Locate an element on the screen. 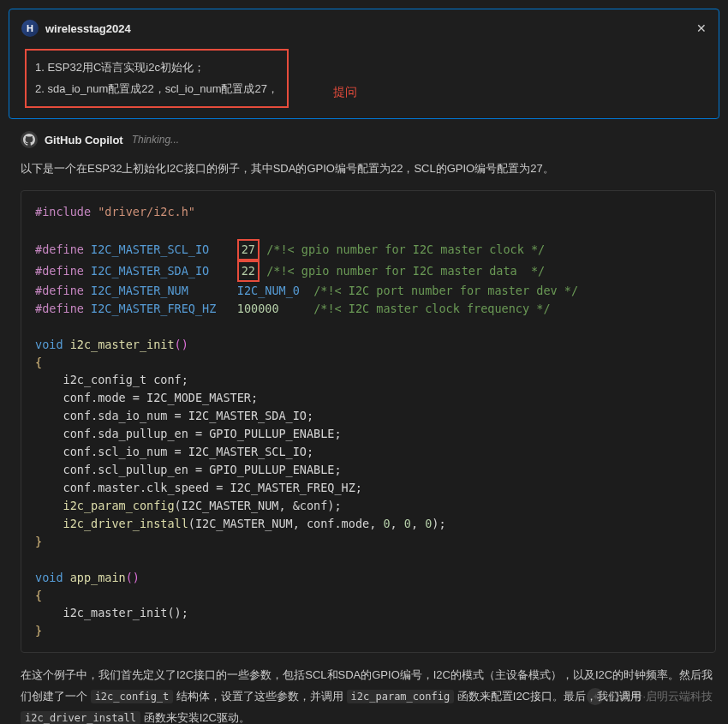  prompt-line-2: 2. sda_io_num配置成22，scl_io_num配置成27， is located at coordinates (157, 89).